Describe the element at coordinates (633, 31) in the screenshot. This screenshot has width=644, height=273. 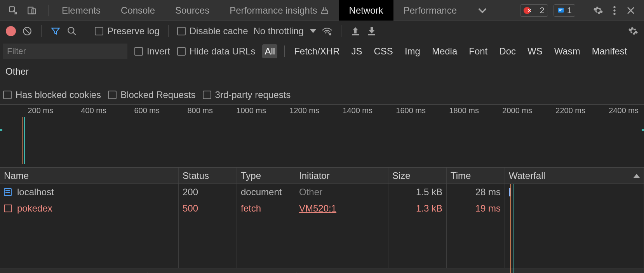
I see `network-settings-icon` at that location.